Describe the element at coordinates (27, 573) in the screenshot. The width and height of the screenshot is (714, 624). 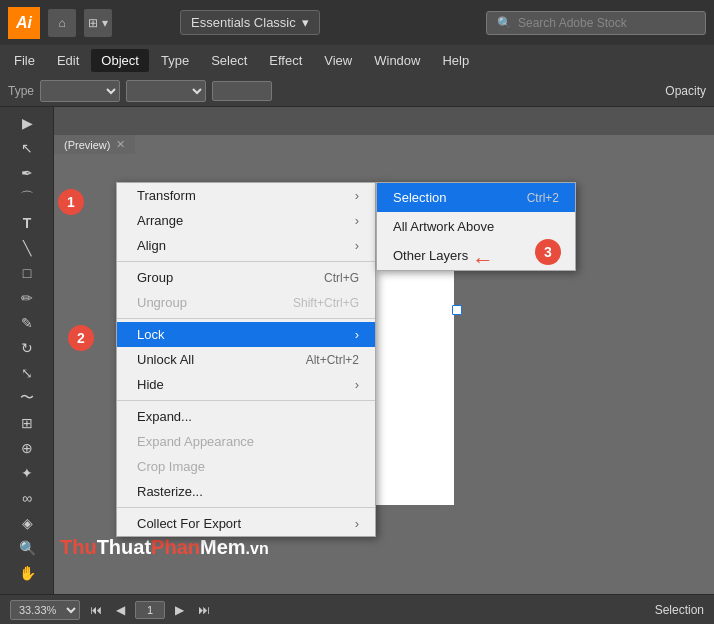
I see `hand-tool: ✋` at that location.